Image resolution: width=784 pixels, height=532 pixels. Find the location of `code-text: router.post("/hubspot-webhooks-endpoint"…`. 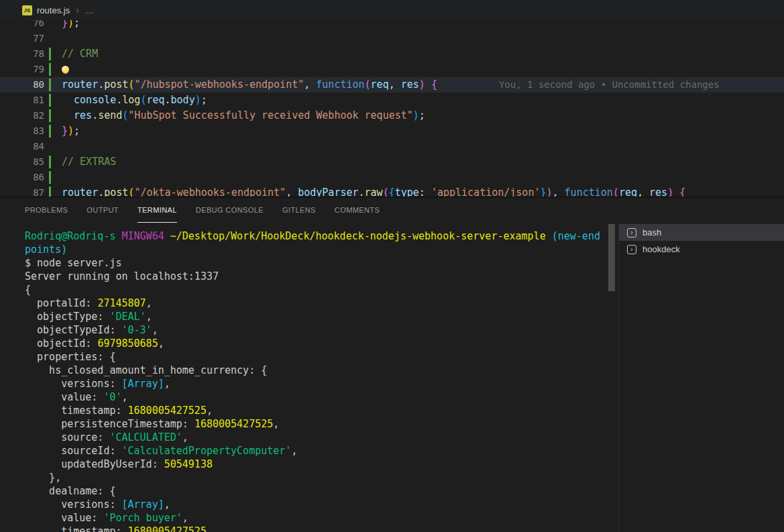

code-text: router.post("/hubspot-webhooks-endpoint"… is located at coordinates (390, 85).